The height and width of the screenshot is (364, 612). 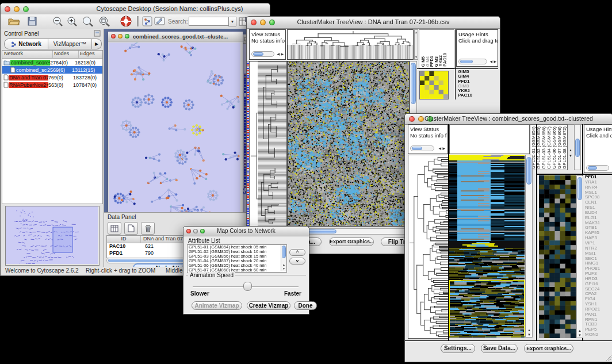 What do you see at coordinates (14, 21) in the screenshot?
I see `open-session-button` at bounding box center [14, 21].